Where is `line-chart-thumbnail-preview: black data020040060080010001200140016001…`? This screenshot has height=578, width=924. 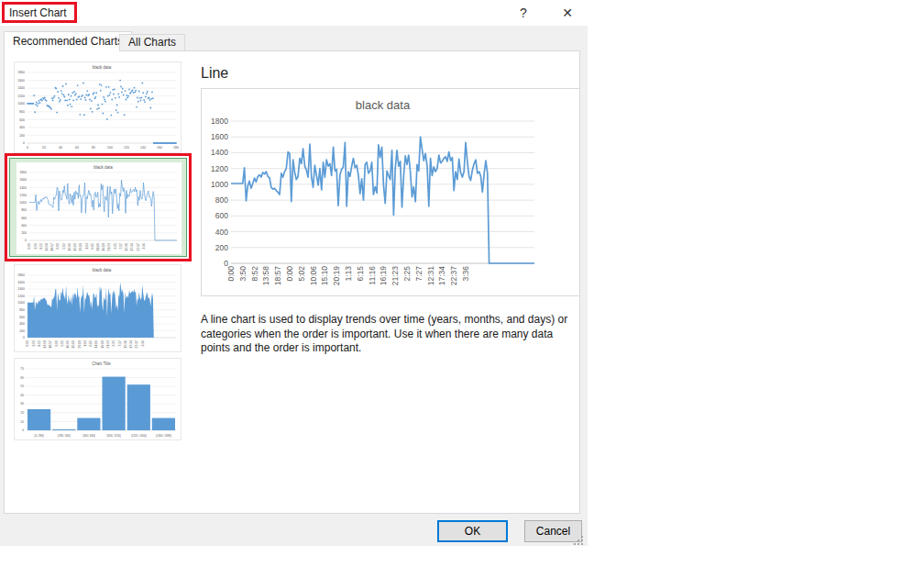 line-chart-thumbnail-preview: black data020040060080010001200140016001… is located at coordinates (99, 208).